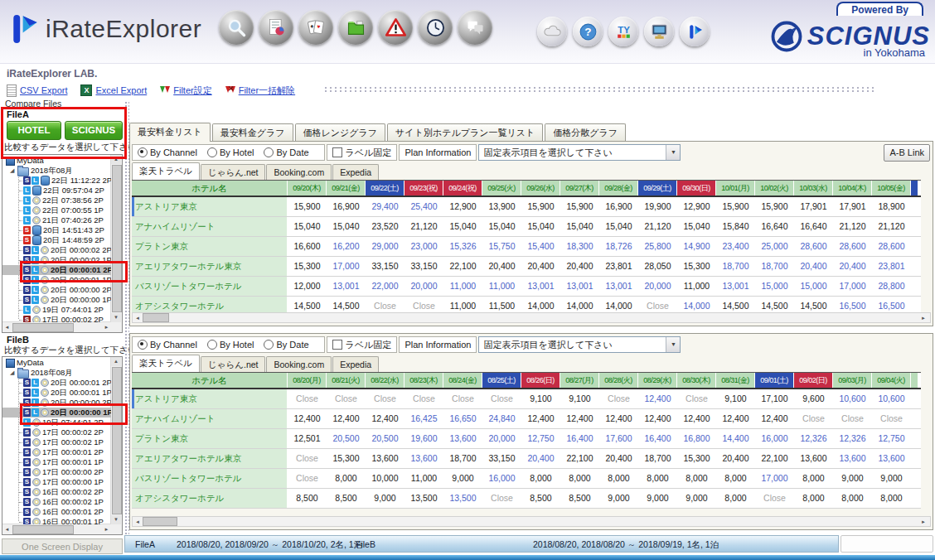 The height and width of the screenshot is (560, 935). I want to click on date-header: 09/27(木), so click(580, 188).